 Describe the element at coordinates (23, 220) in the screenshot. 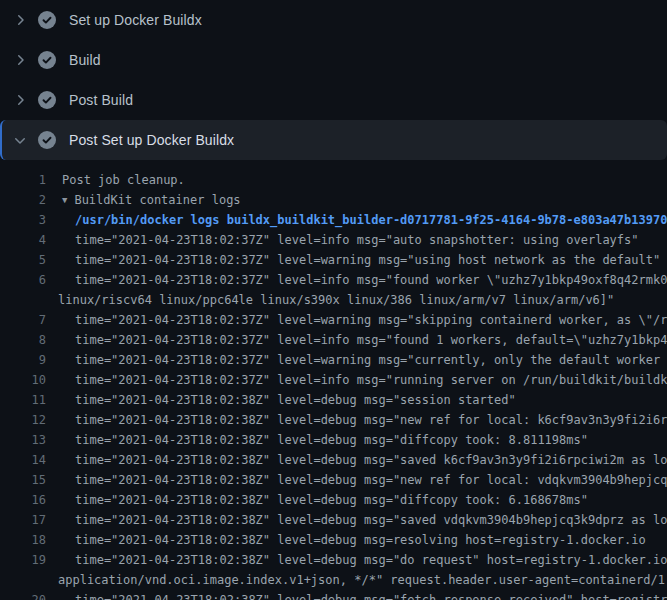

I see `line-number: 3` at that location.